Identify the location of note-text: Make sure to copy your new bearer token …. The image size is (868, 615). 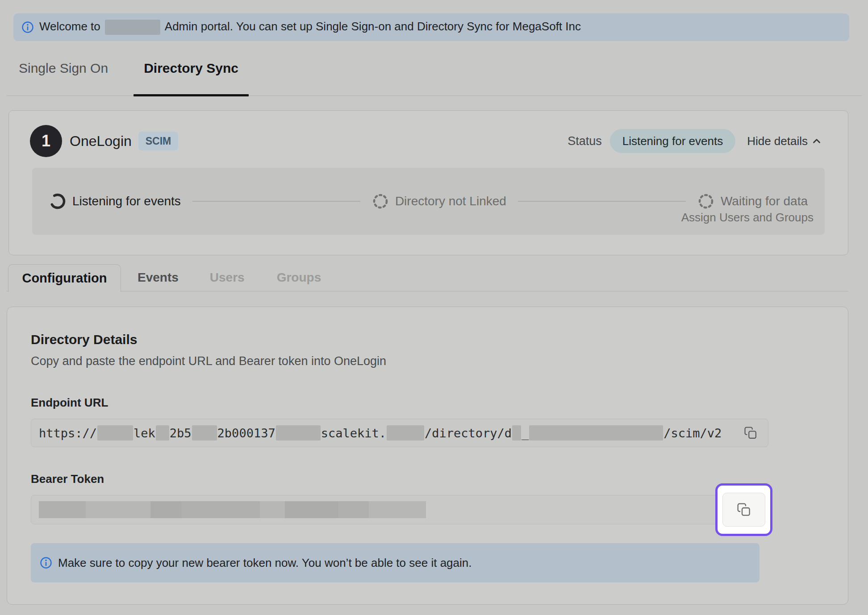
(265, 563).